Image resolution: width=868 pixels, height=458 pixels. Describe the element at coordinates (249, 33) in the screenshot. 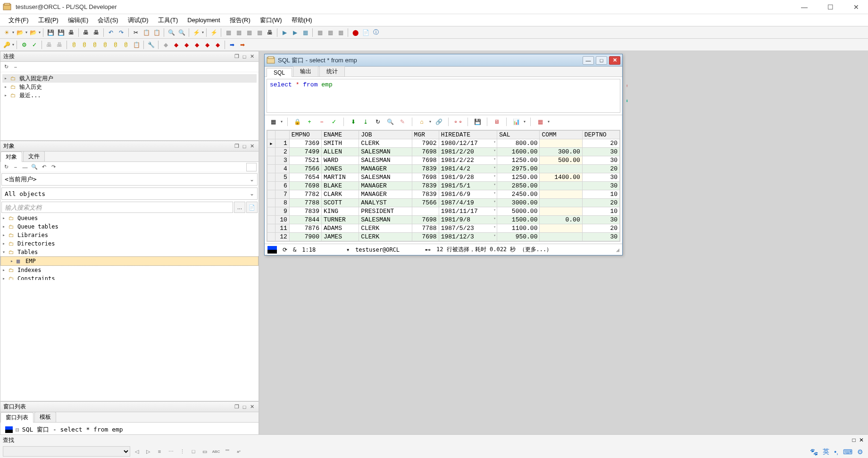

I see `tool3-icon: ▦` at that location.